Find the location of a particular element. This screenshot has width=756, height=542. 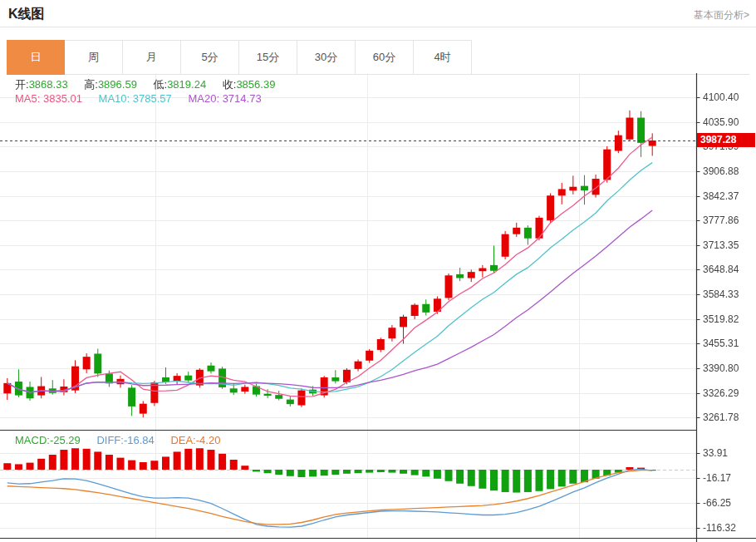

tab-day: 日 is located at coordinates (36, 57).